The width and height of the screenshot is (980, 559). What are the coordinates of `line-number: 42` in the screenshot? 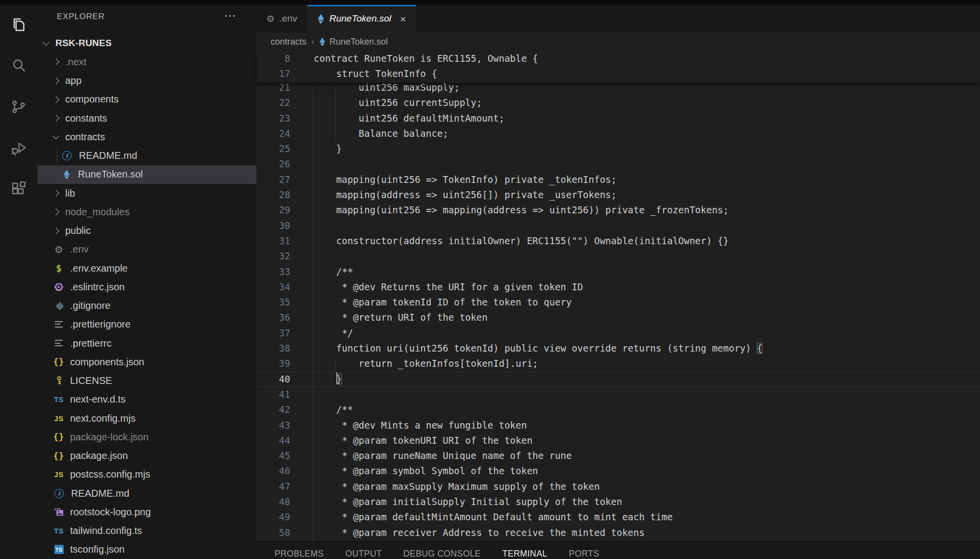 It's located at (274, 410).